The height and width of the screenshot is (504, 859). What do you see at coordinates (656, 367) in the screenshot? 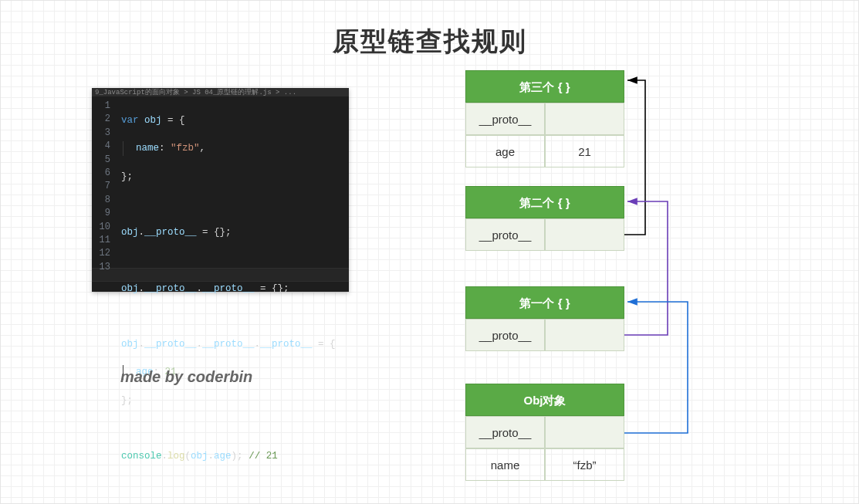
I see `arrow-obj-to-first` at bounding box center [656, 367].